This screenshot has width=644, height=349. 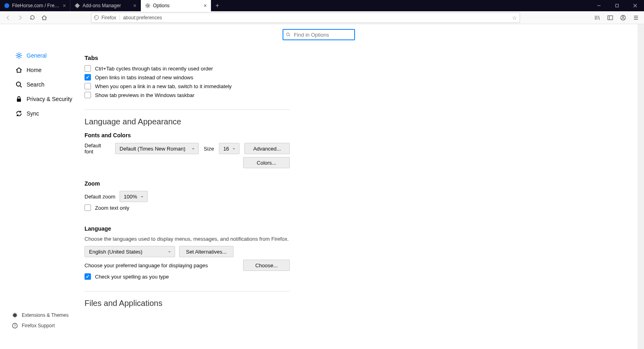 What do you see at coordinates (610, 18) in the screenshot?
I see `sidebar-button` at bounding box center [610, 18].